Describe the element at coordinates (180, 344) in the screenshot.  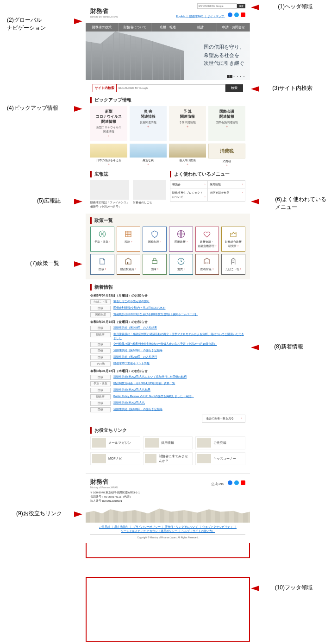
I see `news-link: 交付税及び譲与税配付金特別会計の一時借入金の入札予定（令和3年4月19日公表）` at that location.